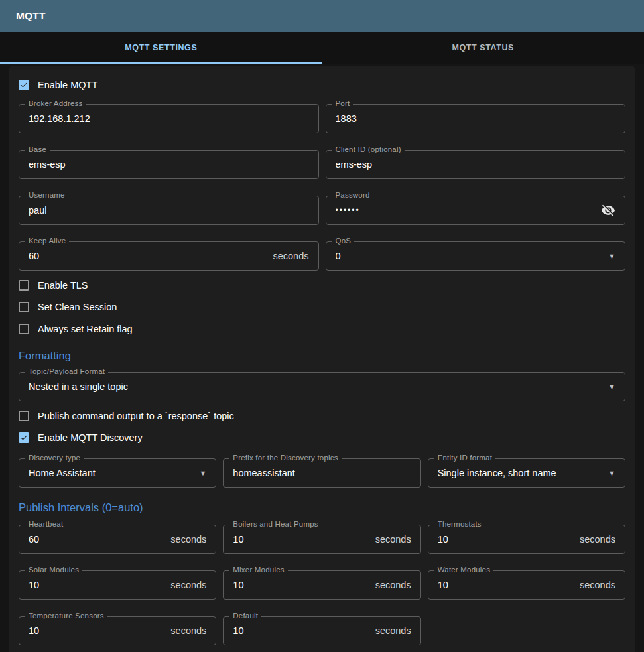  What do you see at coordinates (37, 149) in the screenshot?
I see `field-label: Base` at bounding box center [37, 149].